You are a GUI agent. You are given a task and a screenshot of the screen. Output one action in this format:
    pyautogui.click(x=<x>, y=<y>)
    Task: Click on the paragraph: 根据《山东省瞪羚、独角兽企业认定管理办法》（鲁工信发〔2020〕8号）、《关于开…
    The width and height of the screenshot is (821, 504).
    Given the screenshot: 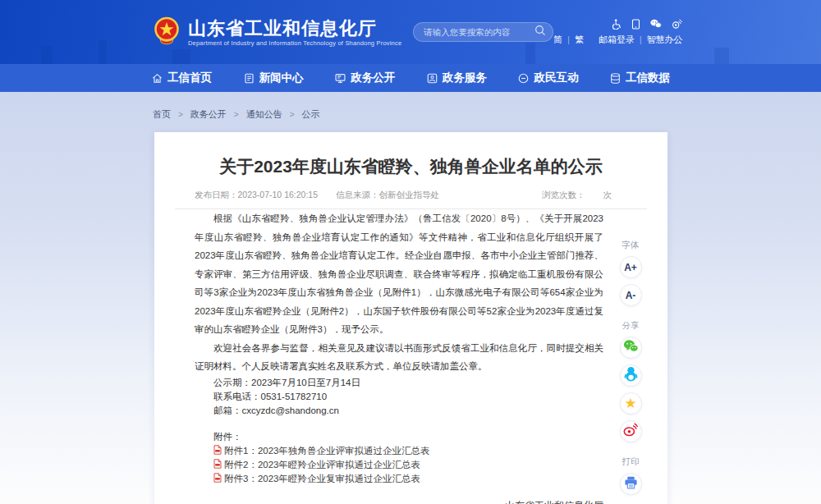 What is the action you would take?
    pyautogui.click(x=399, y=274)
    